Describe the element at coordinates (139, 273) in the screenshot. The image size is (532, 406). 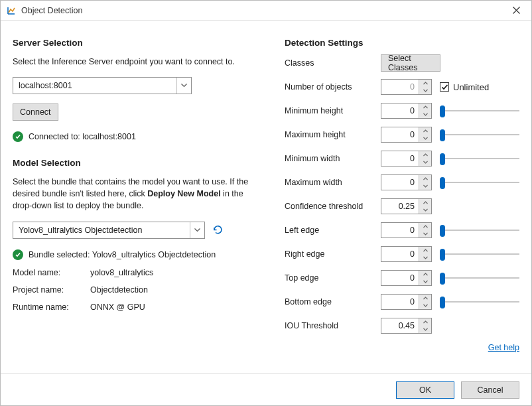
I see `model-name-row: Model name: yolov8_ultralytics` at that location.